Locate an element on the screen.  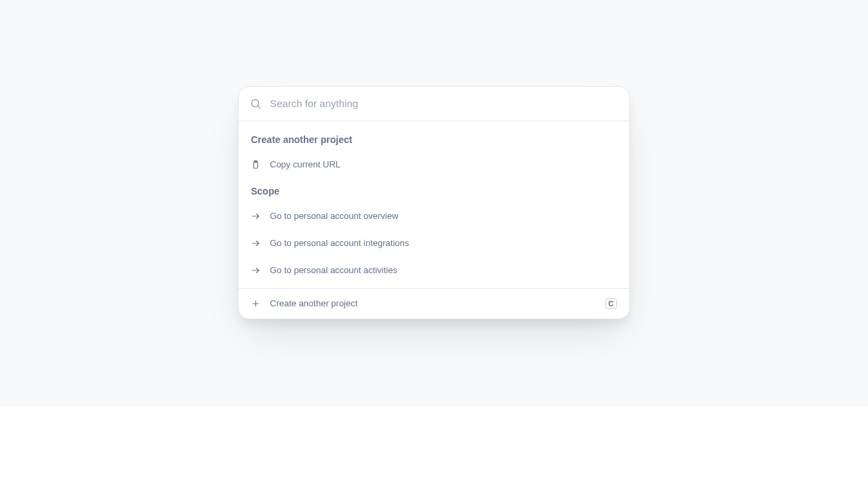
action-copy-url: Copy current URL is located at coordinates (434, 165).